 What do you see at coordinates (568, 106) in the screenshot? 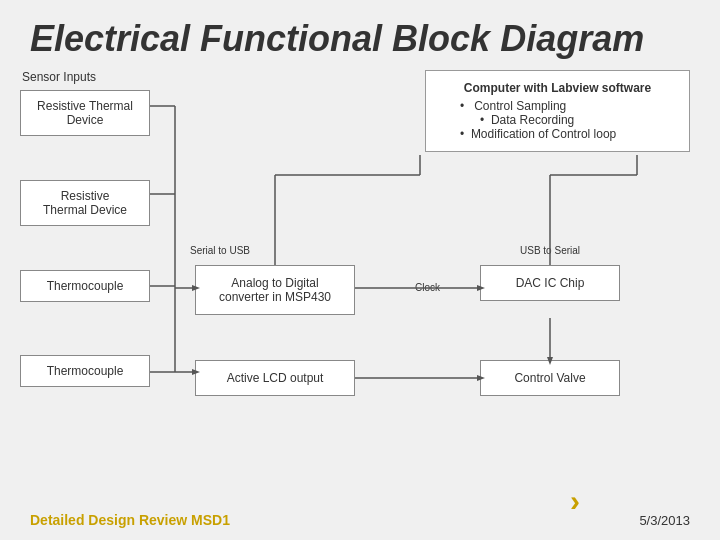
I see `list-item-1: • Control Sampling` at bounding box center [568, 106].